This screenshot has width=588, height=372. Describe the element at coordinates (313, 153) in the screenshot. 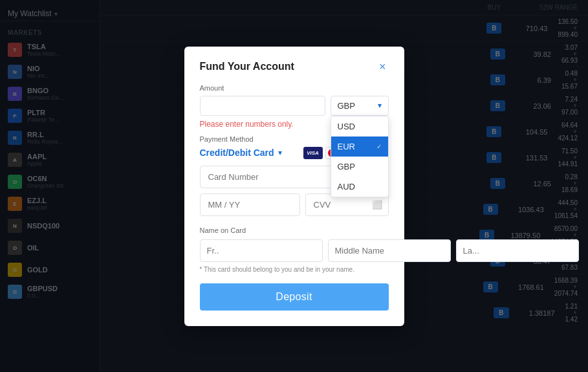

I see `visa-icon: VISA` at that location.